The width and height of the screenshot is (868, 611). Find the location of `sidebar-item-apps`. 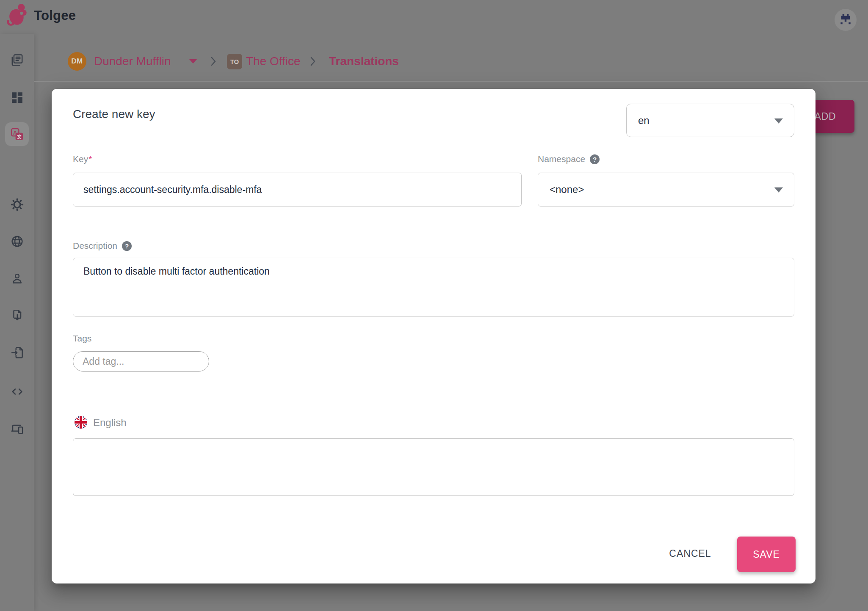

sidebar-item-apps is located at coordinates (17, 428).